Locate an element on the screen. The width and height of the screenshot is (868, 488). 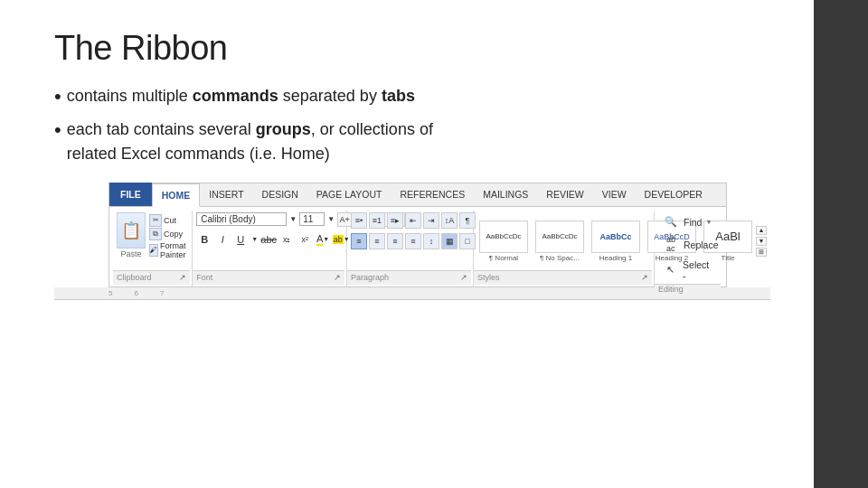
paragraph-expand-icon: ↗ is located at coordinates (464, 277).